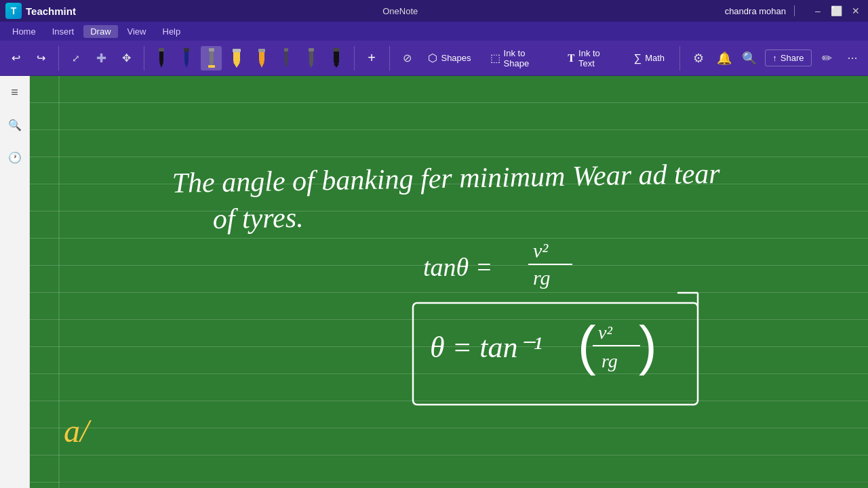 This screenshot has width=868, height=488. What do you see at coordinates (458, 267) in the screenshot?
I see `svg-text: tanθ =` at bounding box center [458, 267].